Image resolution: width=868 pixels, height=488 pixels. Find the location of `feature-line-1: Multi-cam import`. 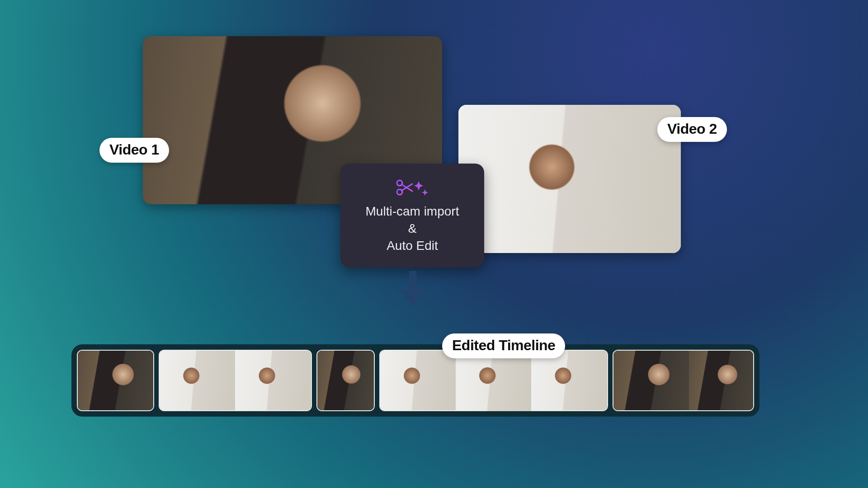

feature-line-1: Multi-cam import is located at coordinates (412, 211).